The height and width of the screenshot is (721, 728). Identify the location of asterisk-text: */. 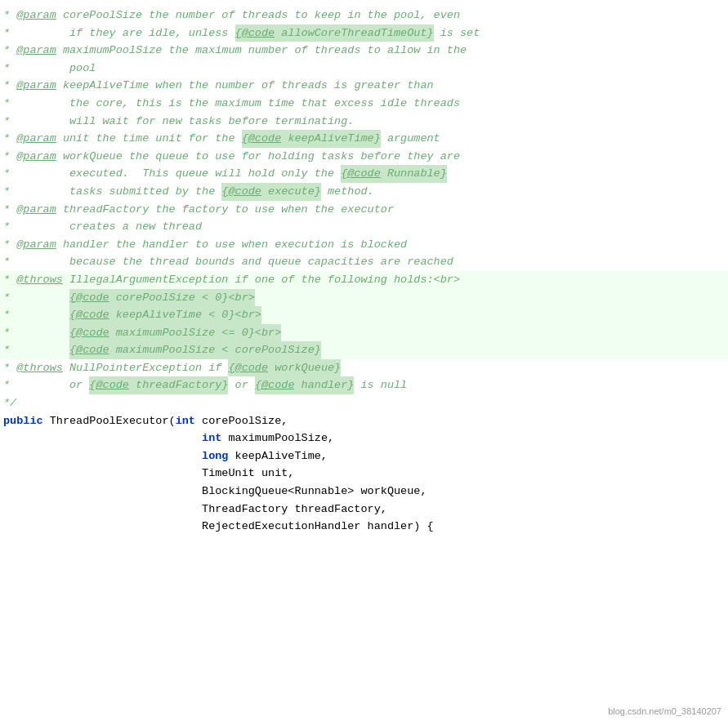
(10, 403).